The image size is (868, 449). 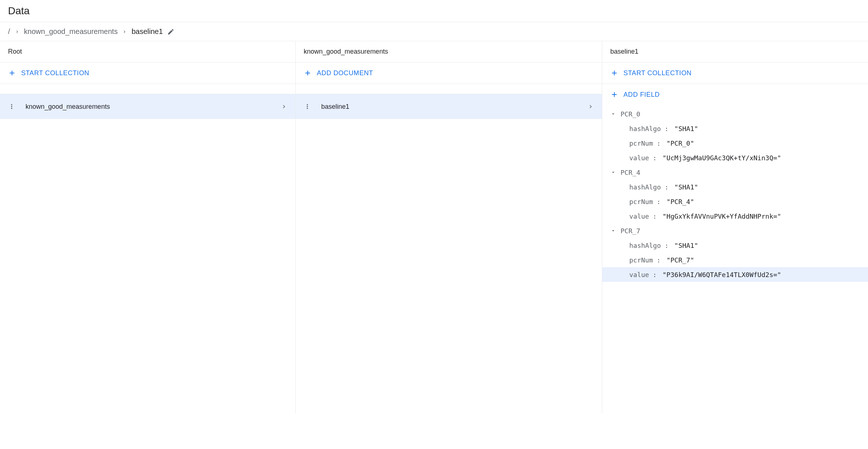 I want to click on breadcrumb-collection: known_good_measurements, so click(x=71, y=31).